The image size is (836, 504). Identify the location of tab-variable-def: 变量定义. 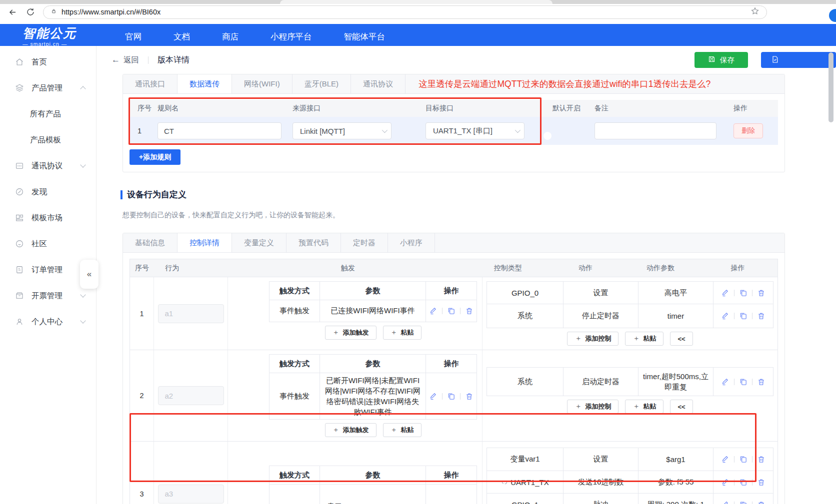
(259, 243).